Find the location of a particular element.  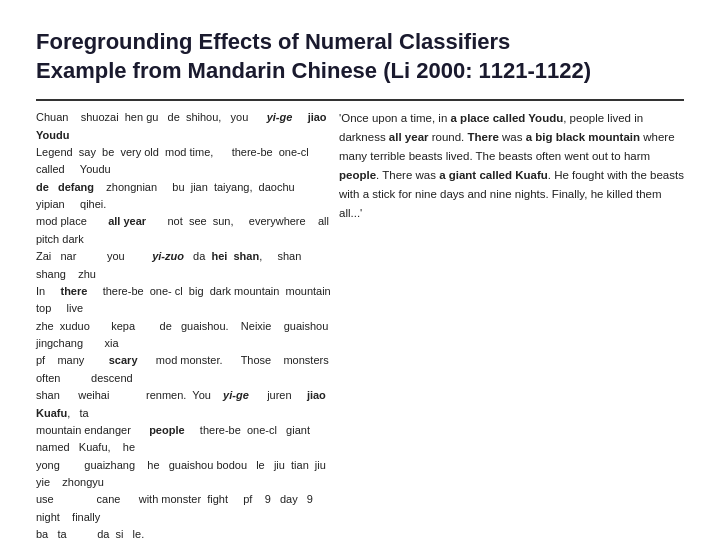

title-block: Foregrounding Effects of Numeral Classif… is located at coordinates (360, 56).